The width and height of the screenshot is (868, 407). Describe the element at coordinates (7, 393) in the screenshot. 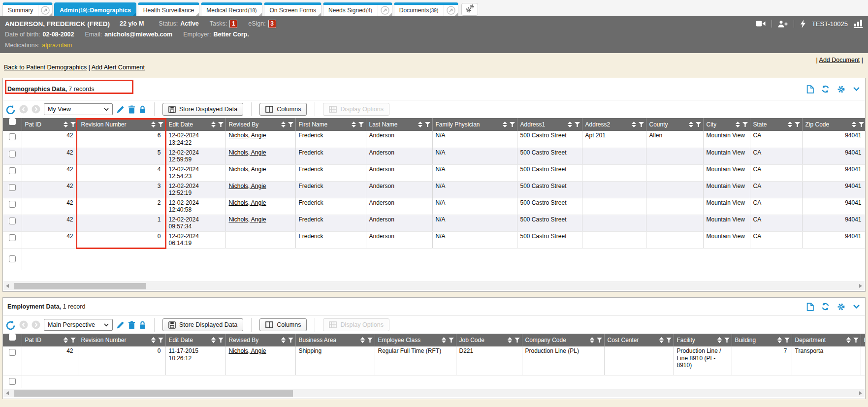

I see `scroll-left-arrow` at that location.